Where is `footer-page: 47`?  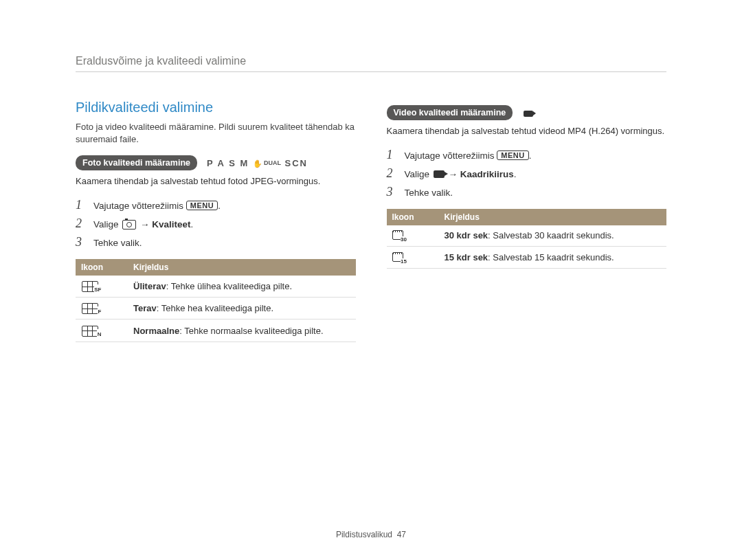 footer-page: 47 is located at coordinates (401, 535).